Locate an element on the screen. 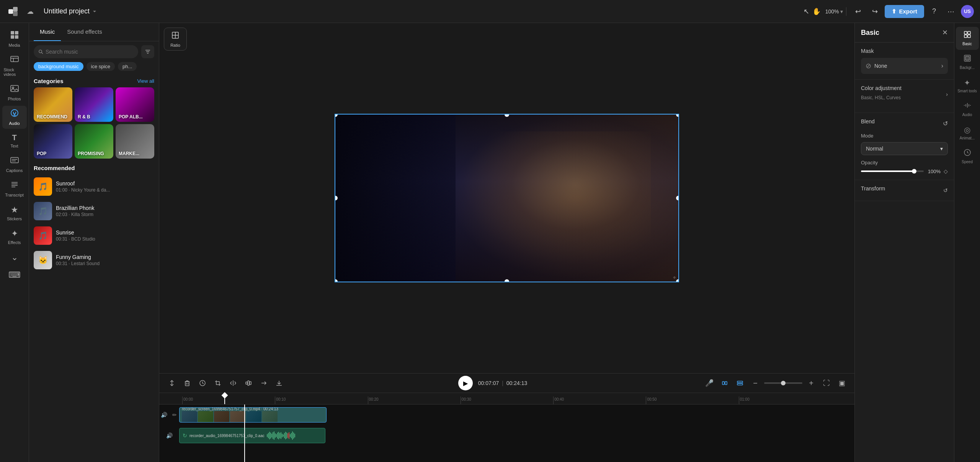  clip-thumbnail is located at coordinates (254, 417).